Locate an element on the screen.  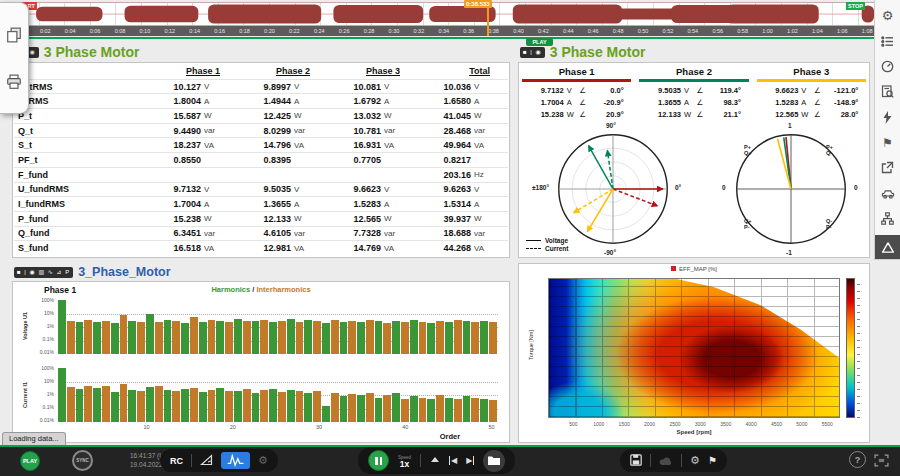
waveform-view-button is located at coordinates (236, 460).